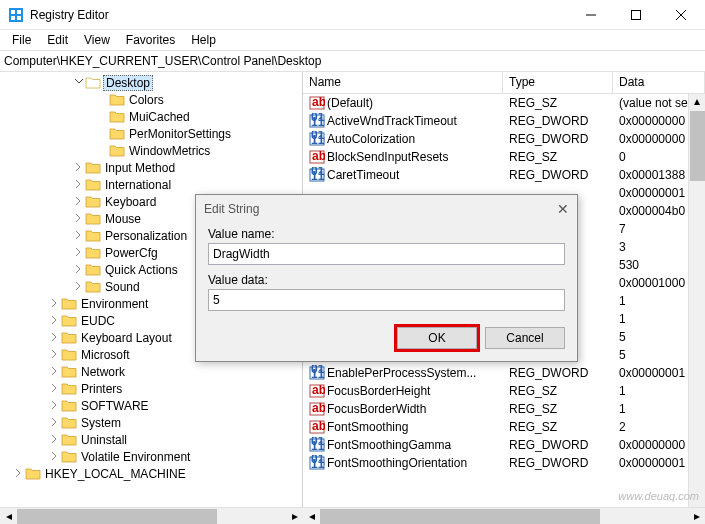 This screenshot has width=705, height=524. Describe the element at coordinates (299, 15) in the screenshot. I see `window-title: Registry Editor` at that location.